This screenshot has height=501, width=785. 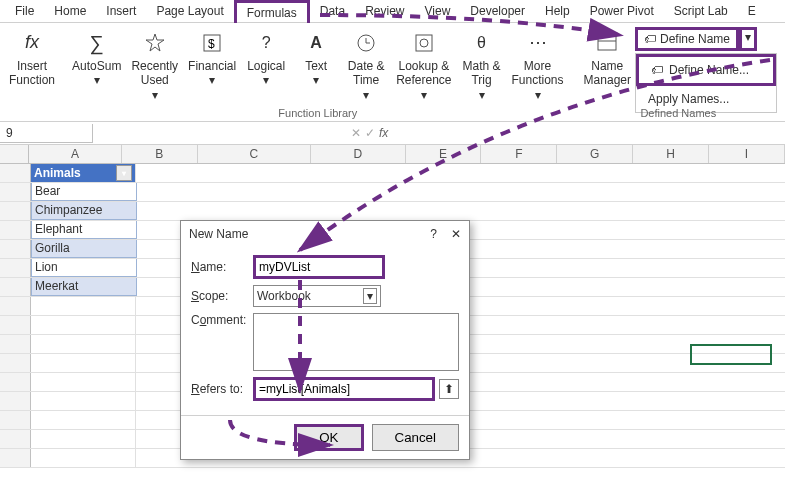 I want to click on table-cell: Bear, so click(x=84, y=192).